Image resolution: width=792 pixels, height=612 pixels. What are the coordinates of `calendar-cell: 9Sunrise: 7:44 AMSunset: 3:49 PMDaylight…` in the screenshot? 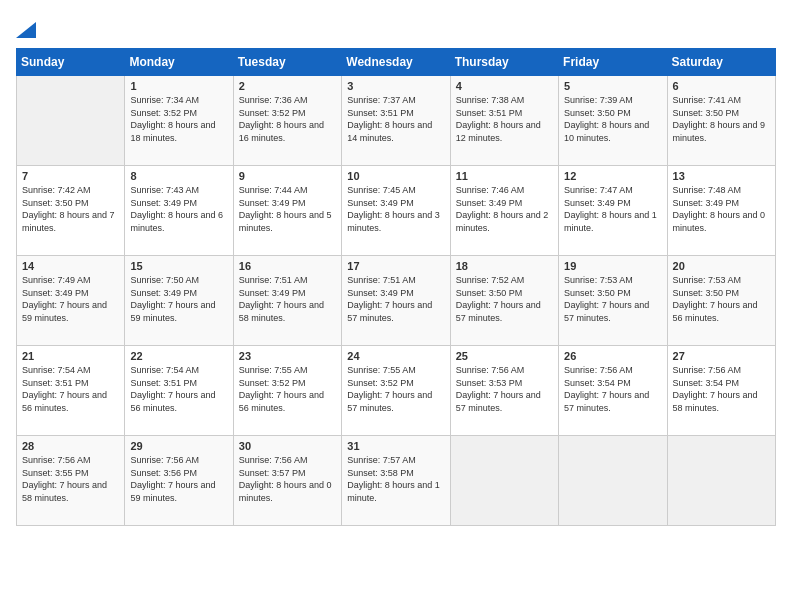 It's located at (287, 211).